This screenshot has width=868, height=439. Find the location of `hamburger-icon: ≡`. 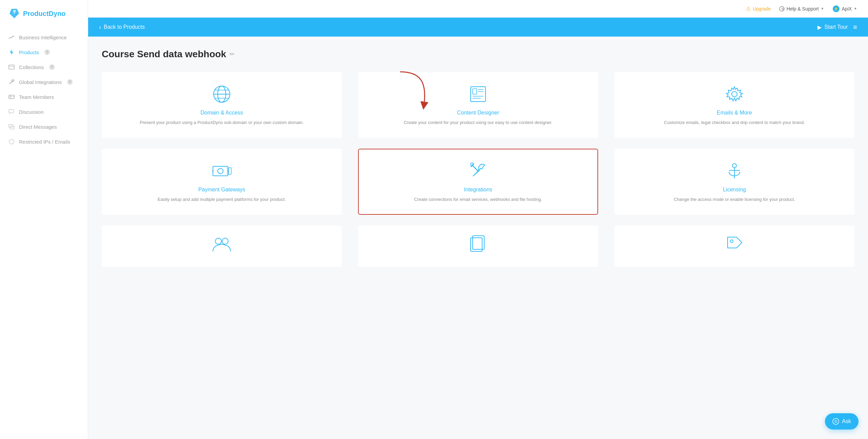

hamburger-icon: ≡ is located at coordinates (855, 27).